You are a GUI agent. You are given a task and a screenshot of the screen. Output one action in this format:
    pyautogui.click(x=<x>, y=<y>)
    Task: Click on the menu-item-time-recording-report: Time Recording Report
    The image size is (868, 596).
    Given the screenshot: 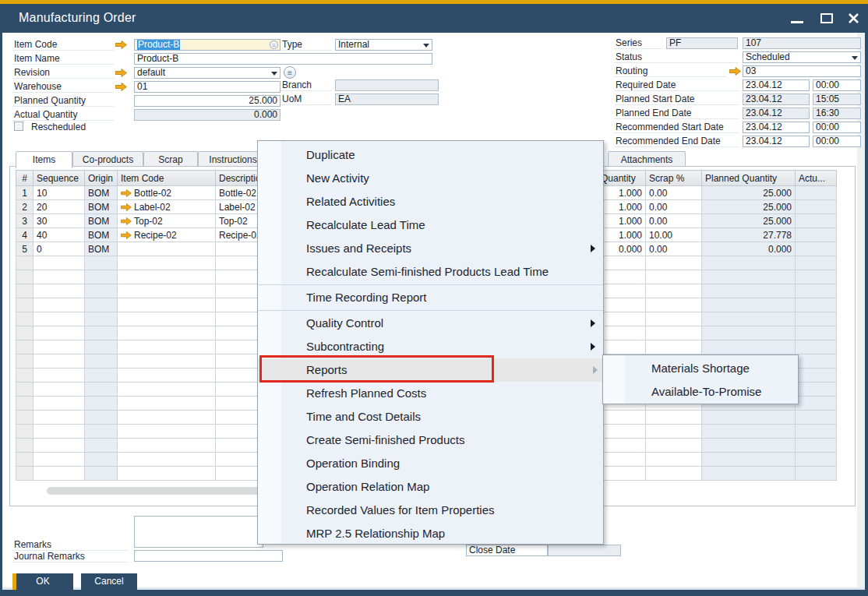 What is the action you would take?
    pyautogui.click(x=430, y=298)
    